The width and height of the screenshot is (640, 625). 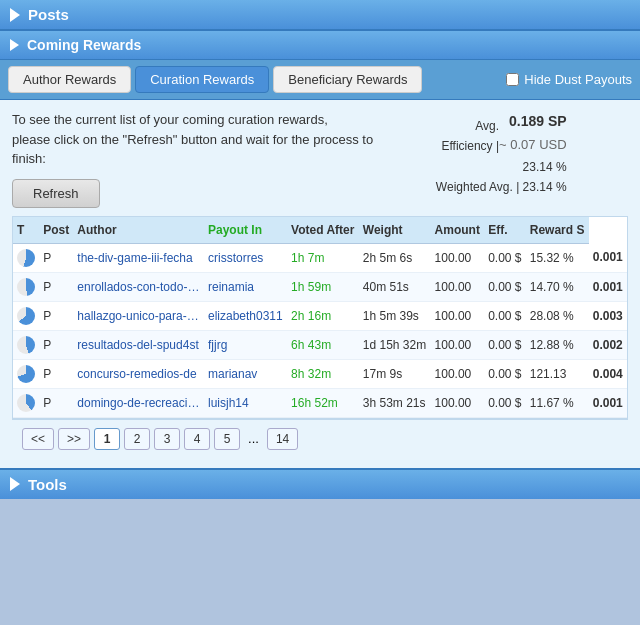 I want to click on row-voted-after: 17m 9s, so click(x=395, y=374).